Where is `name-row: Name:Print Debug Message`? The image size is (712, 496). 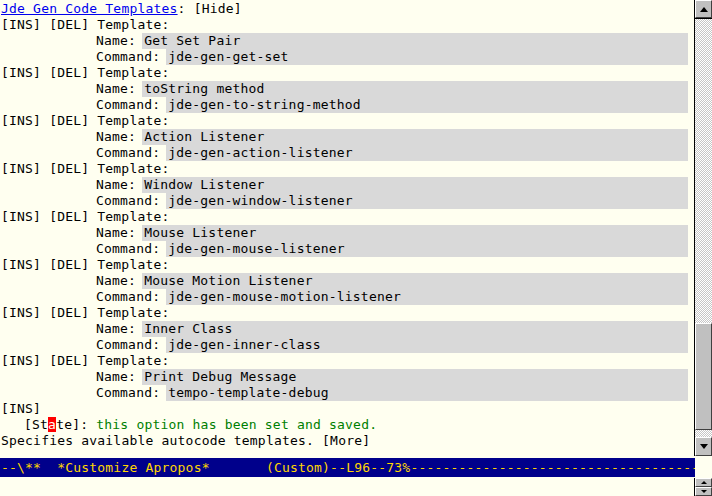 name-row: Name:Print Debug Message is located at coordinates (348, 377).